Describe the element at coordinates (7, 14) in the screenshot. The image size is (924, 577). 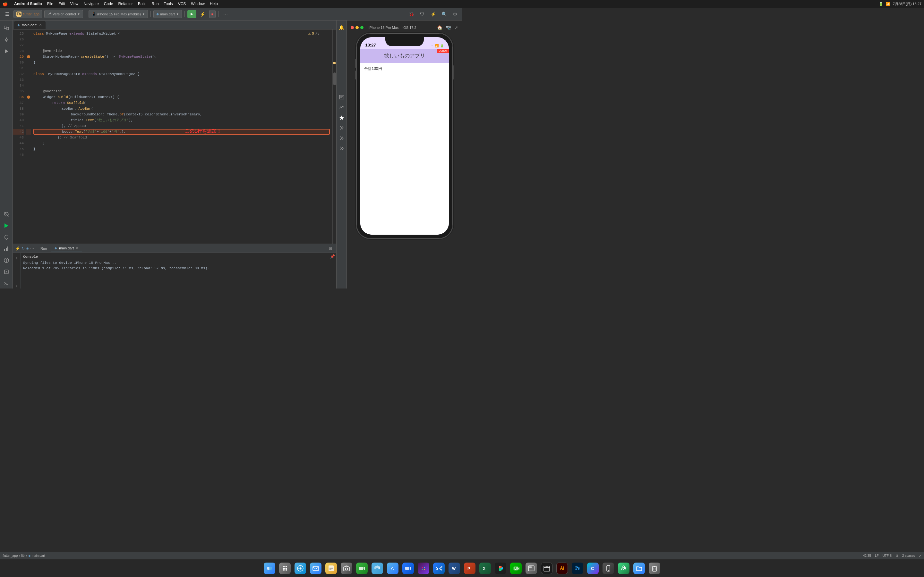
I see `hamburger-menu-button: ☰` at that location.